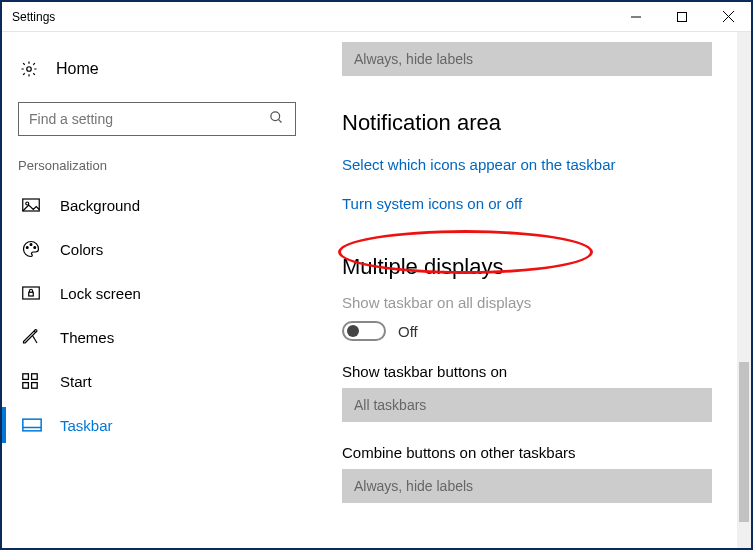  I want to click on titlebar: Settings, so click(376, 17).